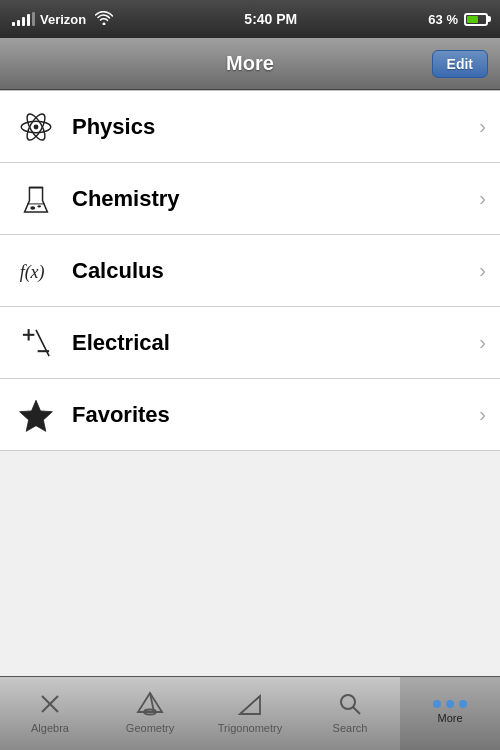  Describe the element at coordinates (350, 728) in the screenshot. I see `search-tab-label: Search` at that location.